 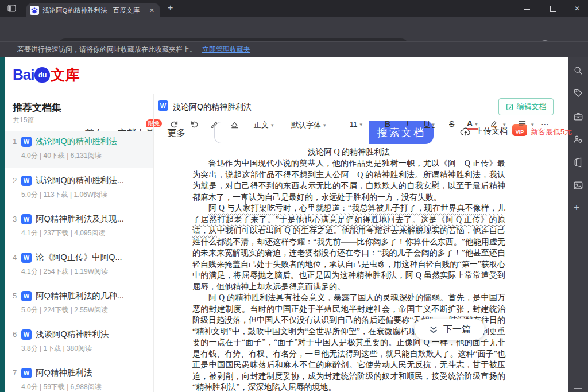 I want to click on doc-toolbar: 正文 默认字体 11 B I U S A ⋯, so click(x=361, y=125).